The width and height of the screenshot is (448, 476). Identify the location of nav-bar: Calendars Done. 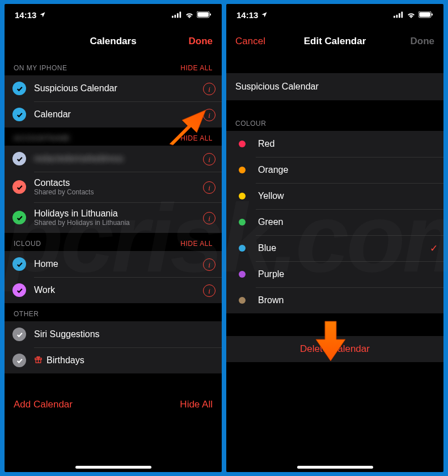
(113, 41).